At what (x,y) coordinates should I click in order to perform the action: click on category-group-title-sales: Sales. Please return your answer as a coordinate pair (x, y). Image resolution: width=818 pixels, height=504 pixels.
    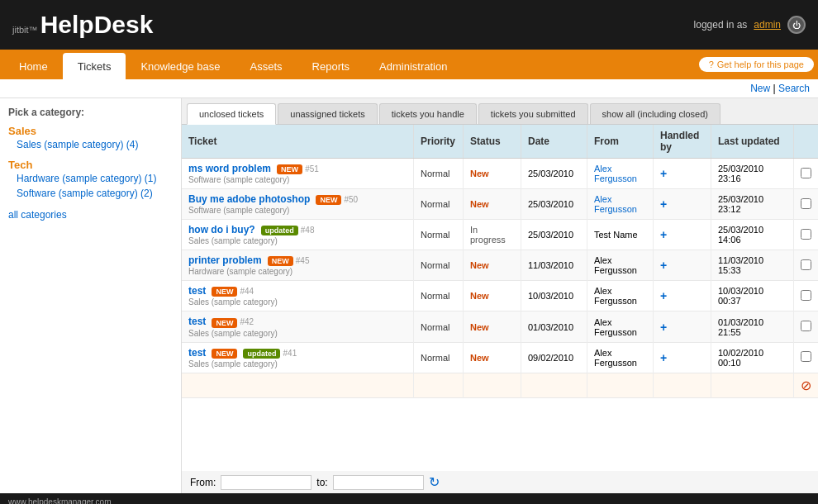
    Looking at the image, I should click on (91, 131).